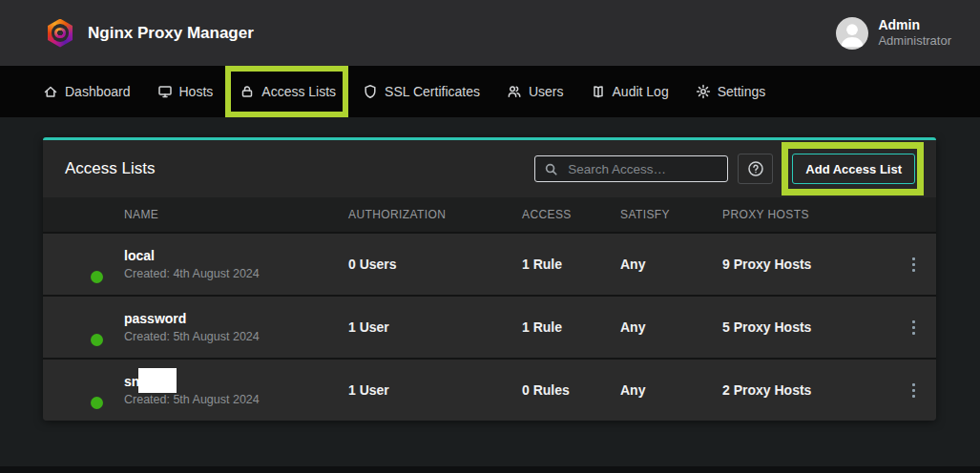 The height and width of the screenshot is (473, 980). Describe the element at coordinates (806, 390) in the screenshot. I see `proxy-hosts-cell: 2 Proxy Hosts` at that location.